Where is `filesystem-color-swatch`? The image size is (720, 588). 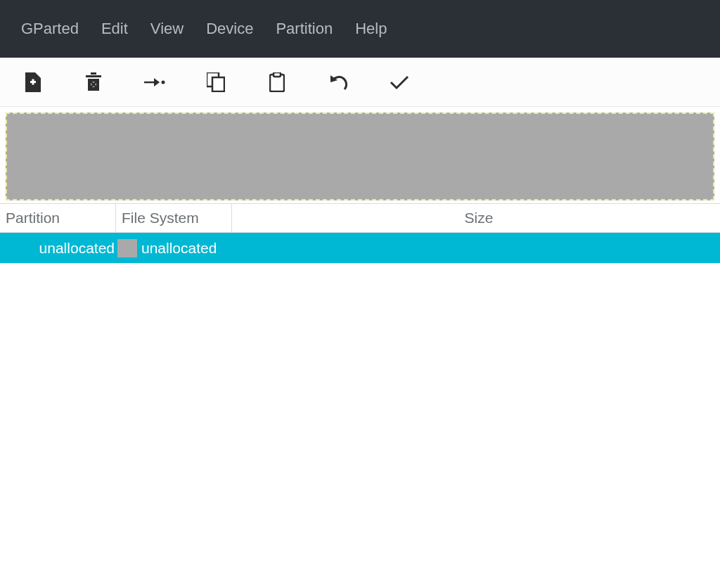
filesystem-color-swatch is located at coordinates (127, 248).